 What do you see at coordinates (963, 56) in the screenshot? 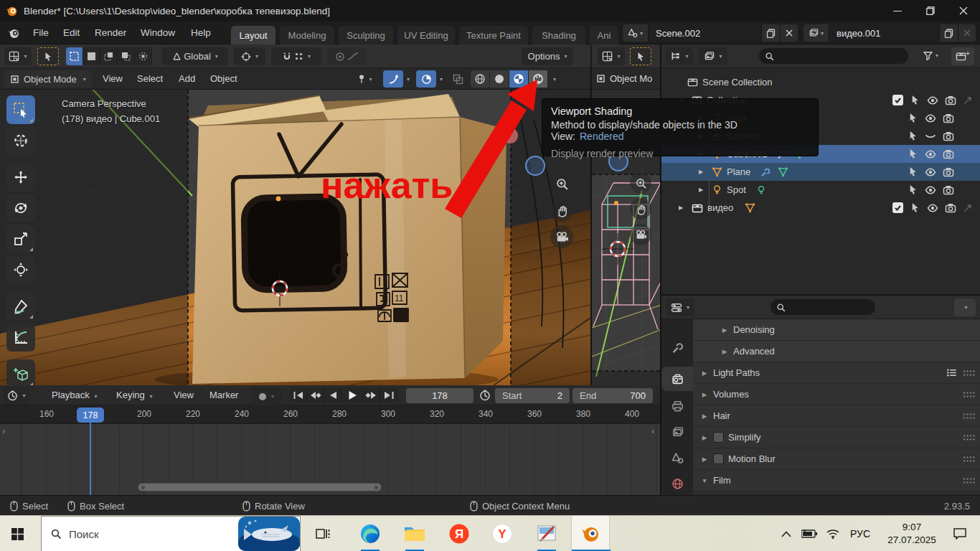
I see `new-collection-button: +` at bounding box center [963, 56].